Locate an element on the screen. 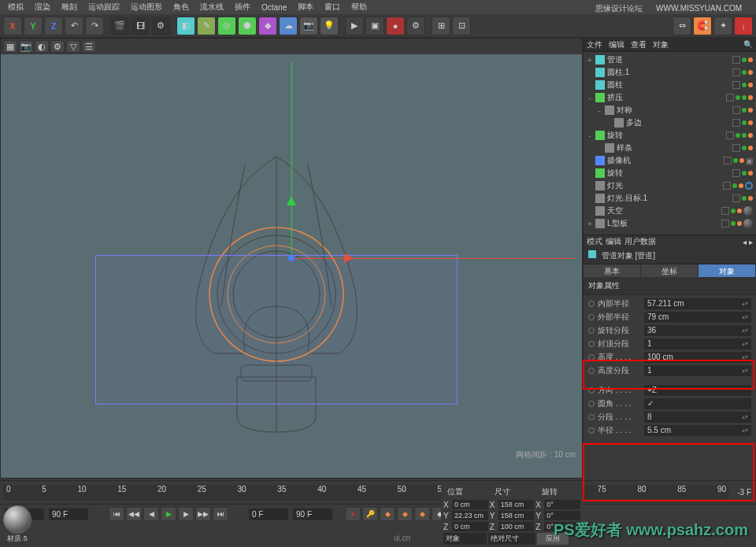 The height and width of the screenshot is (547, 756). menu-item: 脚本 is located at coordinates (306, 7).